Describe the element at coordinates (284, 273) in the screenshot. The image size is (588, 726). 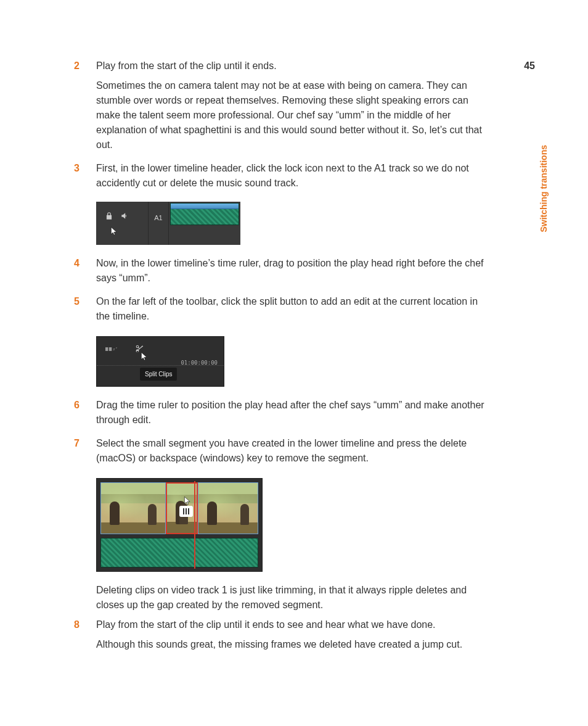
I see `step-4: 4 Now, in the lower timeline’s time rule…` at that location.